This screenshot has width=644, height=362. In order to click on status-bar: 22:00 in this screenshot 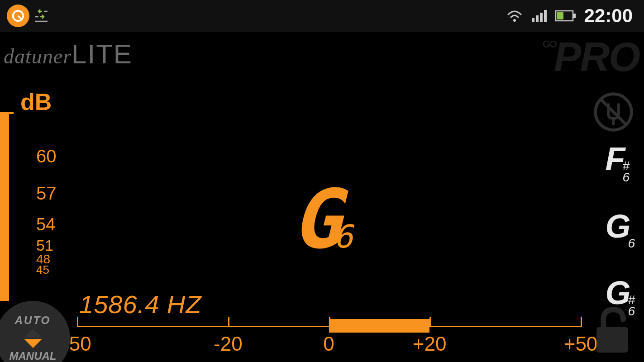, I will do `click(322, 16)`.